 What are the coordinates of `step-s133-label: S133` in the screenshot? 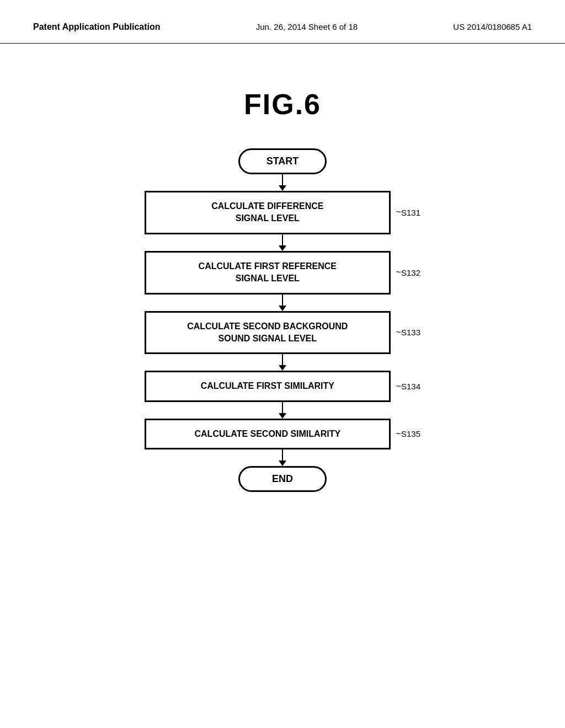 It's located at (408, 333).